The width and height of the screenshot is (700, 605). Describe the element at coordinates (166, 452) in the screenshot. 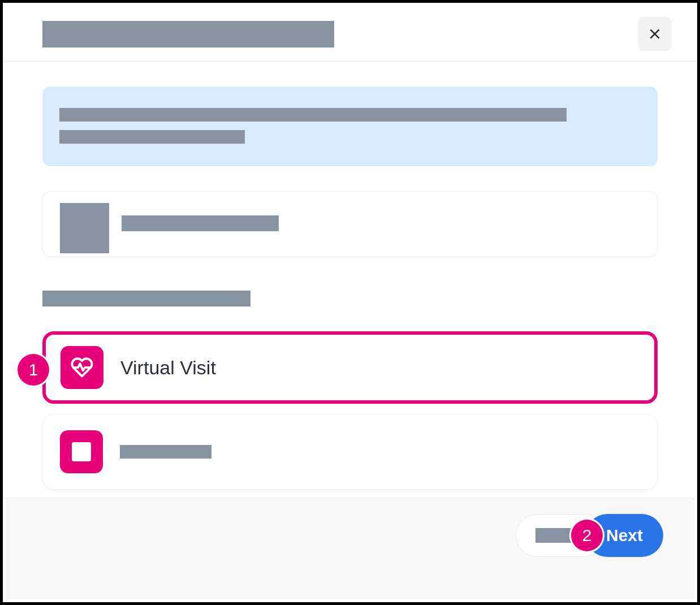

I see `option-label` at that location.